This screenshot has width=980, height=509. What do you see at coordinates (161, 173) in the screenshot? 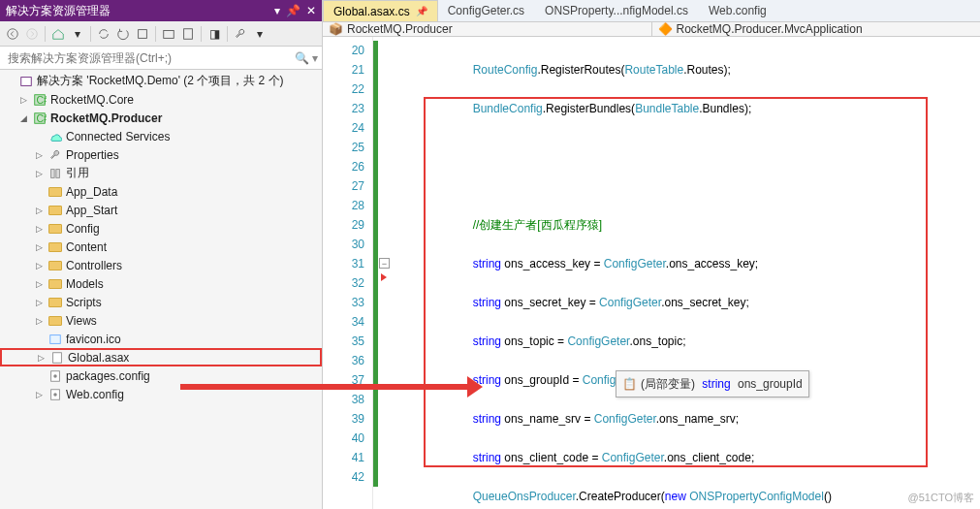
I see `references-node: ▷引用` at bounding box center [161, 173].